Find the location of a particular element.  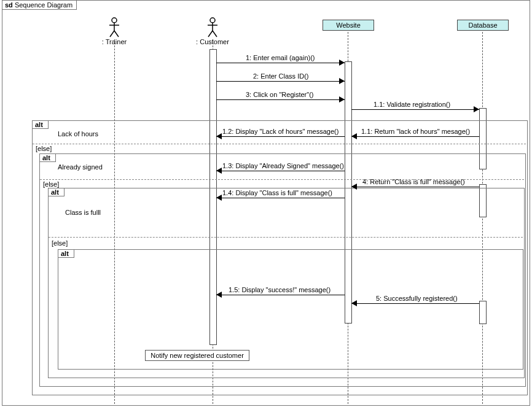

msg-3-label: 3: Click on "Register"() is located at coordinates (280, 95).